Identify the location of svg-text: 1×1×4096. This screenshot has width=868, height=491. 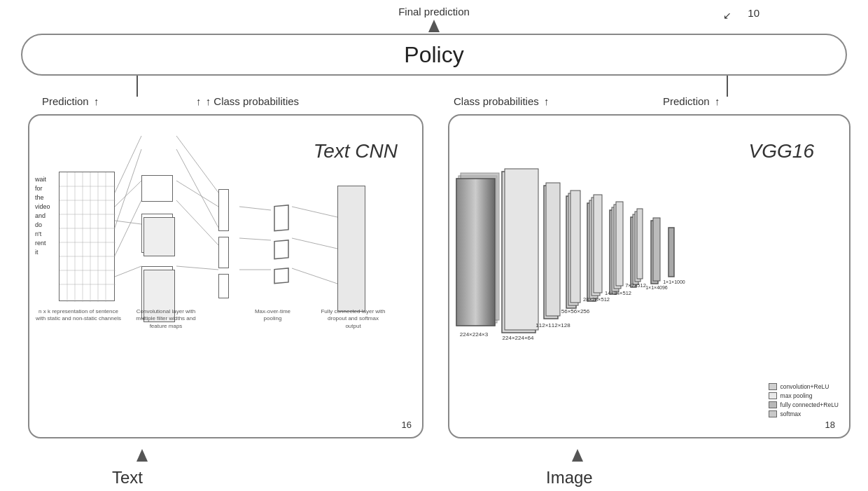
(657, 287).